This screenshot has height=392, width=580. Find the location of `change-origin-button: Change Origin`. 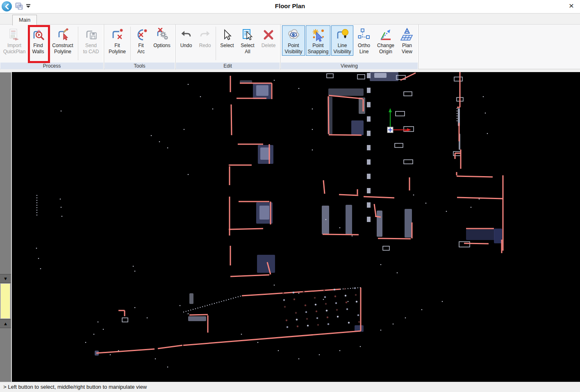

change-origin-button: Change Origin is located at coordinates (386, 41).